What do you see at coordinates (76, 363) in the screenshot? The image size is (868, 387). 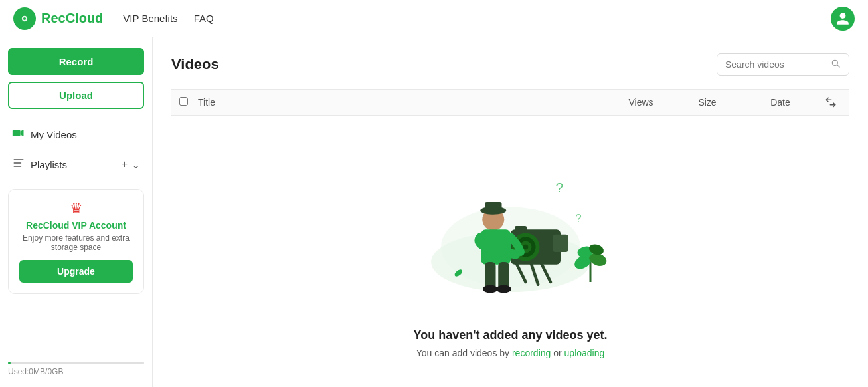 I see `storage-bar-background` at bounding box center [76, 363].